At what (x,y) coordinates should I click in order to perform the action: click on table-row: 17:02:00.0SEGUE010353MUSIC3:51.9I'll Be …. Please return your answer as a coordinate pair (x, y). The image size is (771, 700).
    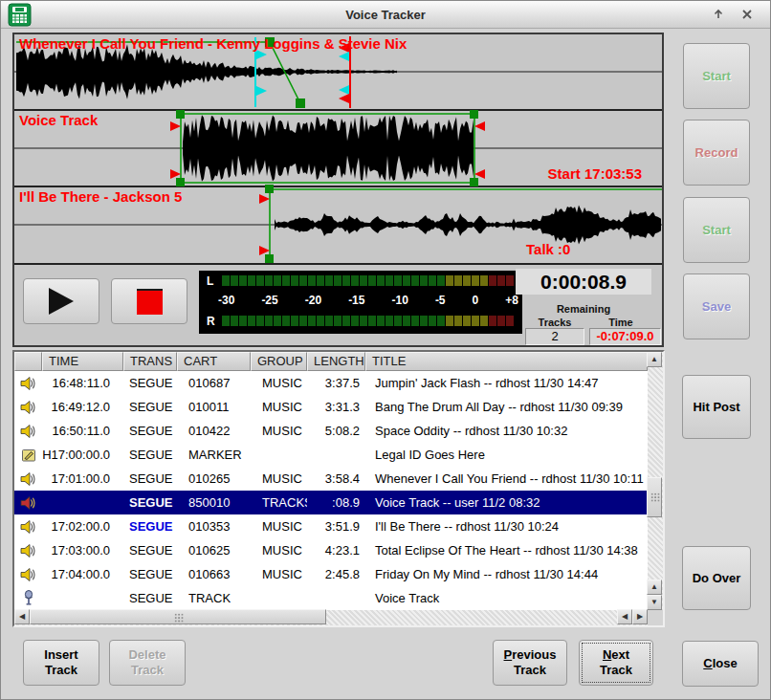
    Looking at the image, I should click on (331, 526).